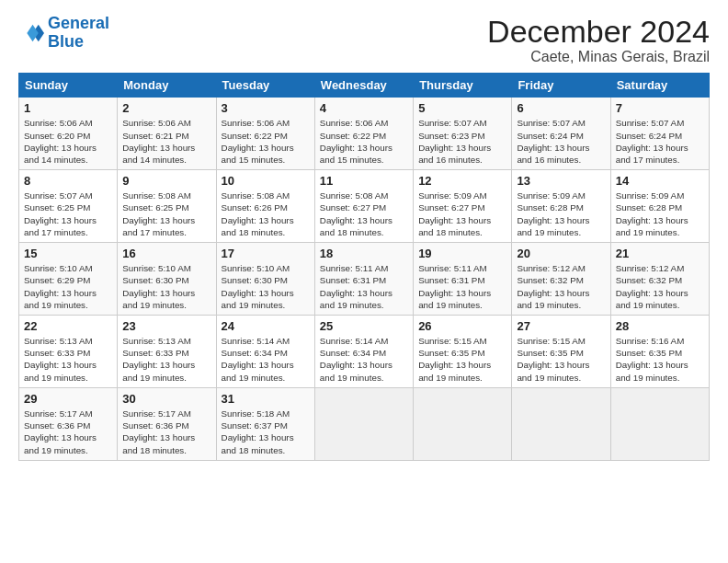 Image resolution: width=728 pixels, height=563 pixels. Describe the element at coordinates (660, 351) in the screenshot. I see `calendar-cell: 28Sunrise: 5:16 AMSunset: 6:35 PMDayligh…` at that location.